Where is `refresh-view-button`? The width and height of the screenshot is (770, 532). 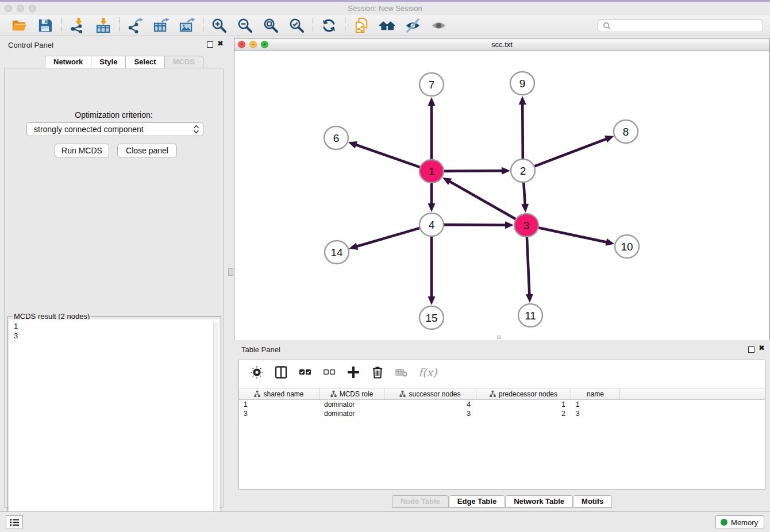
refresh-view-button is located at coordinates (329, 25).